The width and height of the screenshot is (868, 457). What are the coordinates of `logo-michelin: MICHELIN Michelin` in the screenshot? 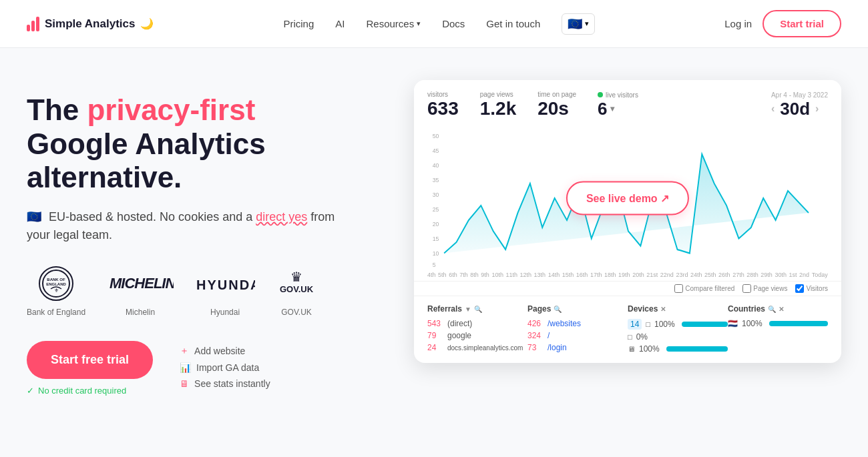 It's located at (140, 291).